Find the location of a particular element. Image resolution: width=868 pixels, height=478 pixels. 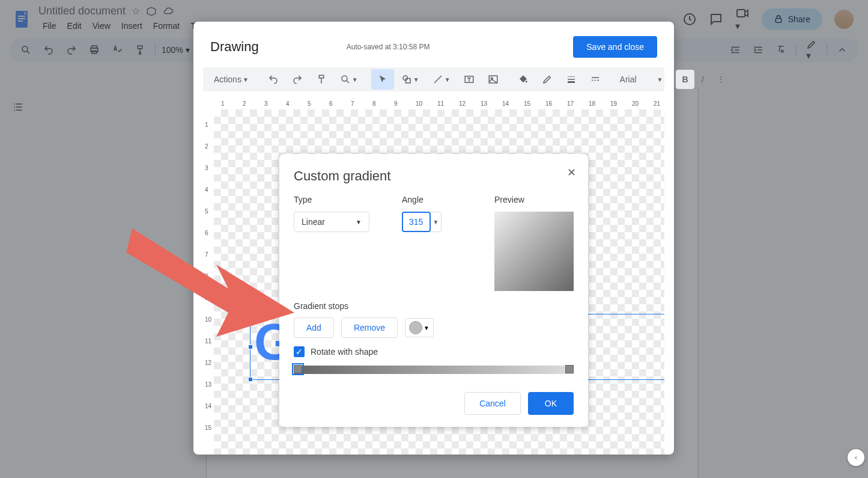

undo-icon is located at coordinates (273, 79).